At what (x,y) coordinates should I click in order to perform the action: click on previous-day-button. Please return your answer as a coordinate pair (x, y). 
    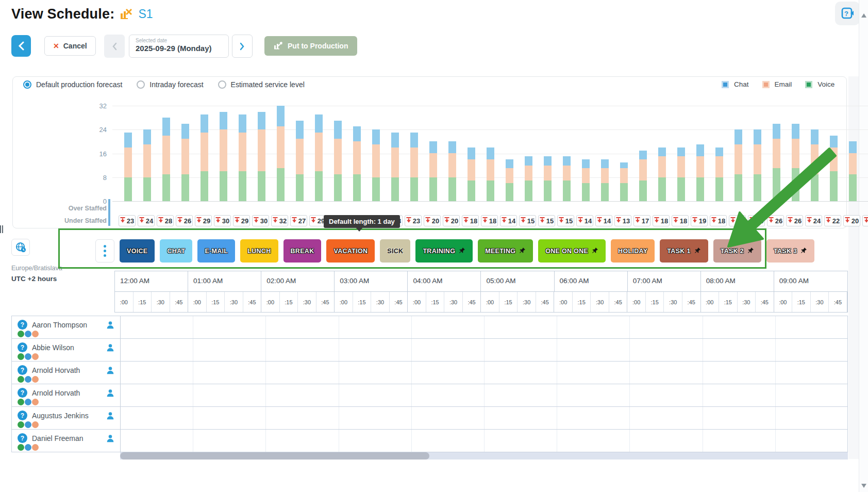
    Looking at the image, I should click on (114, 46).